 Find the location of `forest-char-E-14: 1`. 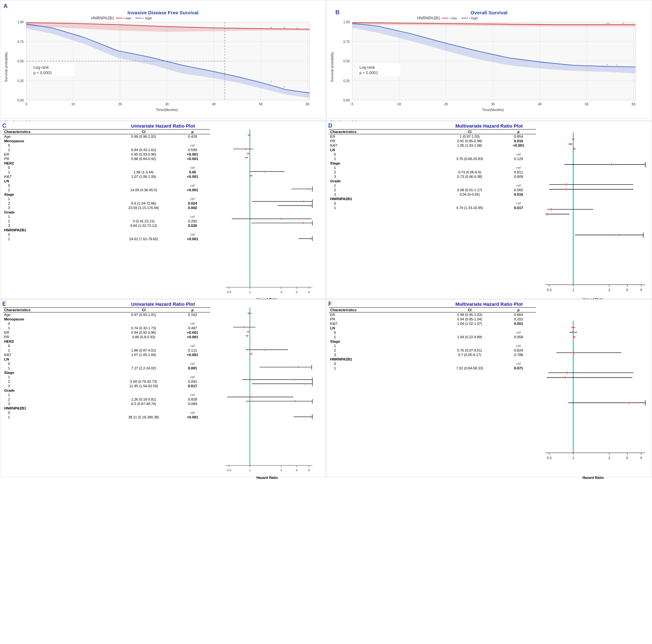

forest-char-E-14: 1 is located at coordinates (57, 377).